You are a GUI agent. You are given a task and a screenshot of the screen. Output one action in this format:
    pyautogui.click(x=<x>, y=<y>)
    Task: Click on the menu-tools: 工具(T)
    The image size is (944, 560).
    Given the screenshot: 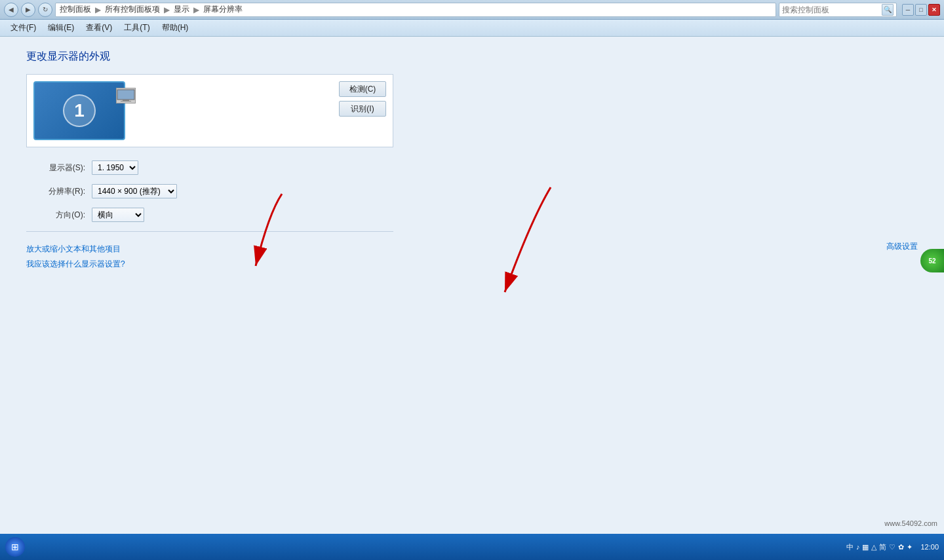 What is the action you would take?
    pyautogui.click(x=136, y=28)
    